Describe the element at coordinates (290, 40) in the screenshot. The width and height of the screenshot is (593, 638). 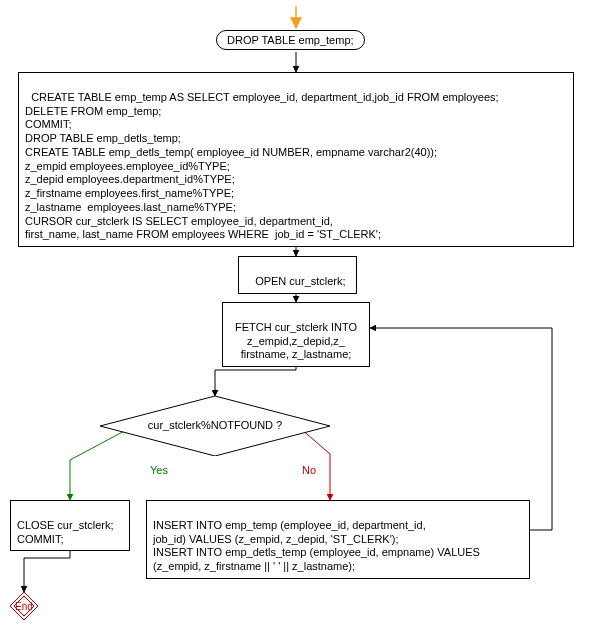
I see `drop-table-node: DROP TABLE emp_temp;` at that location.